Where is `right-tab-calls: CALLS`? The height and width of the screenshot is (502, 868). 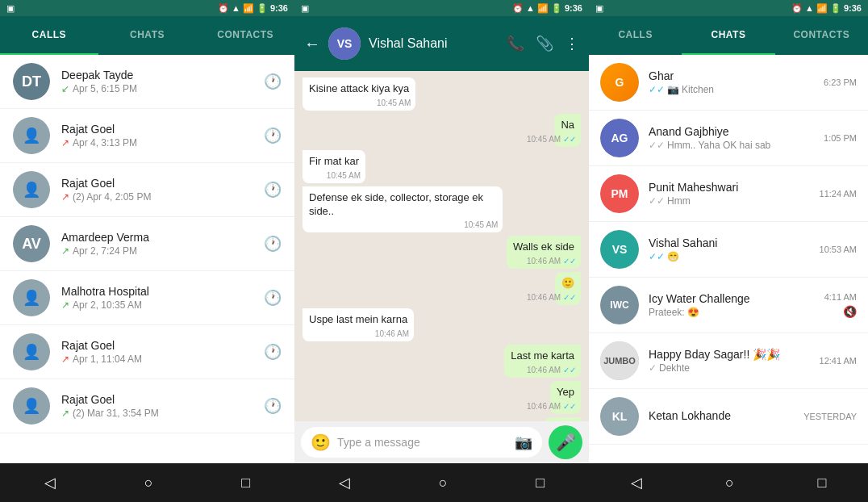 right-tab-calls: CALLS is located at coordinates (636, 36).